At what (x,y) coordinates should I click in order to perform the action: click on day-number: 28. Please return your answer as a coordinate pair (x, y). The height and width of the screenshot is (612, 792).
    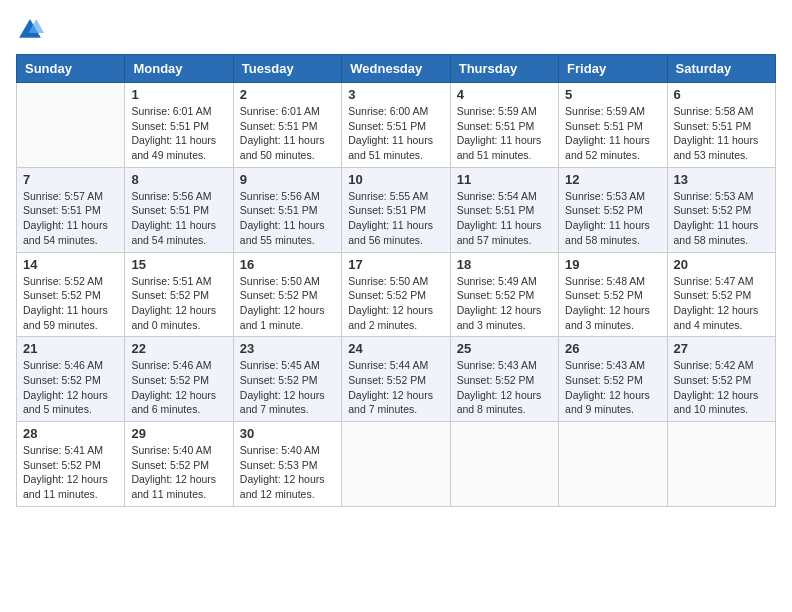
    Looking at the image, I should click on (70, 434).